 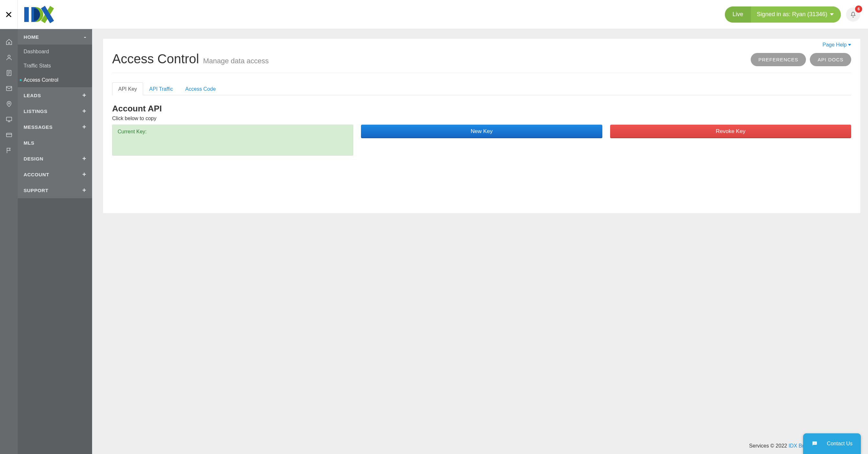 I want to click on document-icon, so click(x=9, y=73).